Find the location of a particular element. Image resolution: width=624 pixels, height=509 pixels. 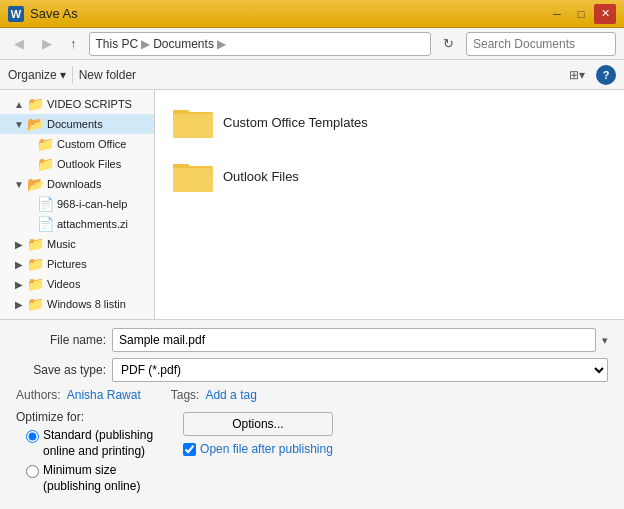

file-item-custom-office: Custom Office Templates is located at coordinates (390, 122).